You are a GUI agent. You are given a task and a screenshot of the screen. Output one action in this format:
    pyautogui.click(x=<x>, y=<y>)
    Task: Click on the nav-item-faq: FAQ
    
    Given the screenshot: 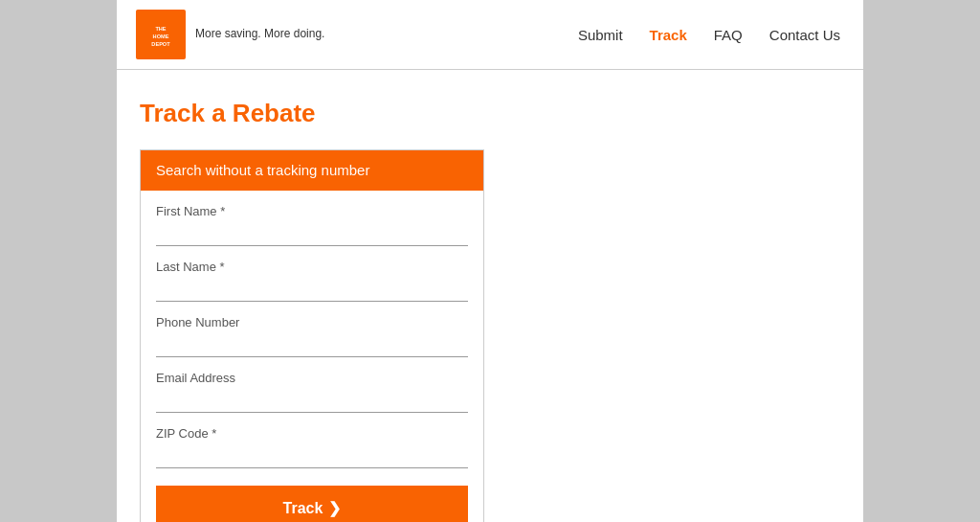 What is the action you would take?
    pyautogui.click(x=728, y=34)
    